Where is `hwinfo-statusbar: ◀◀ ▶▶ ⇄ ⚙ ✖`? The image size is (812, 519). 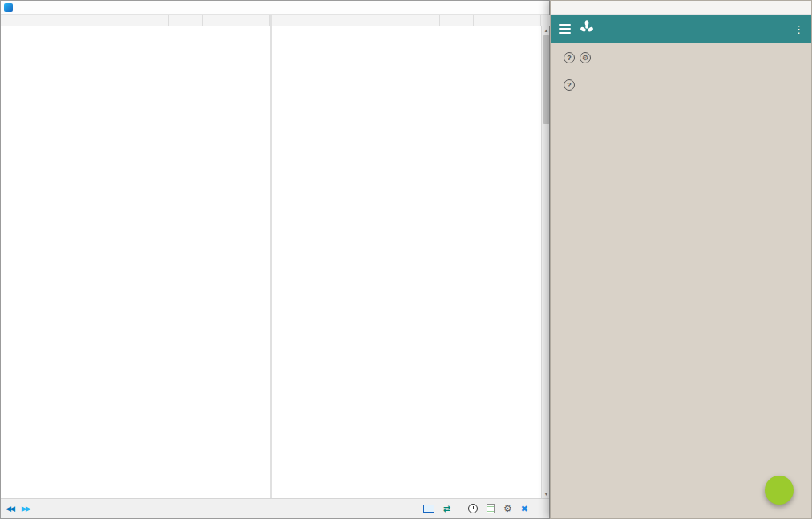
hwinfo-statusbar: ◀◀ ▶▶ ⇄ ⚙ ✖ is located at coordinates (275, 509).